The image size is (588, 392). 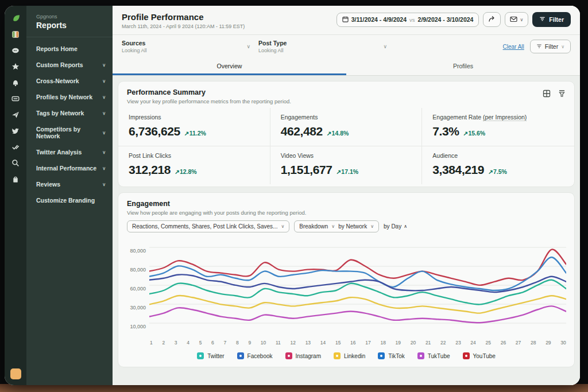 What do you see at coordinates (194, 127) in the screenshot?
I see `metric-impressions: Impressions 6,736,625↗11.2%` at bounding box center [194, 127].